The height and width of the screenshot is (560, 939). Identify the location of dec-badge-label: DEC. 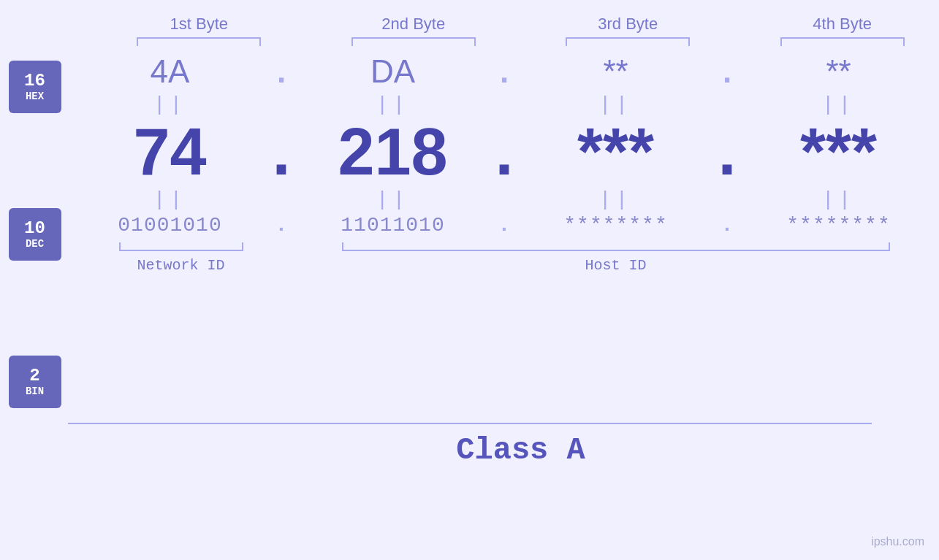
(35, 244).